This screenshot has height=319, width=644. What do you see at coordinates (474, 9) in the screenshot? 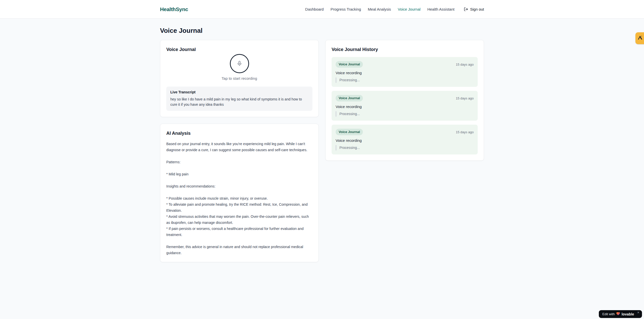
I see `sign-out-button: Sign out` at bounding box center [474, 9].